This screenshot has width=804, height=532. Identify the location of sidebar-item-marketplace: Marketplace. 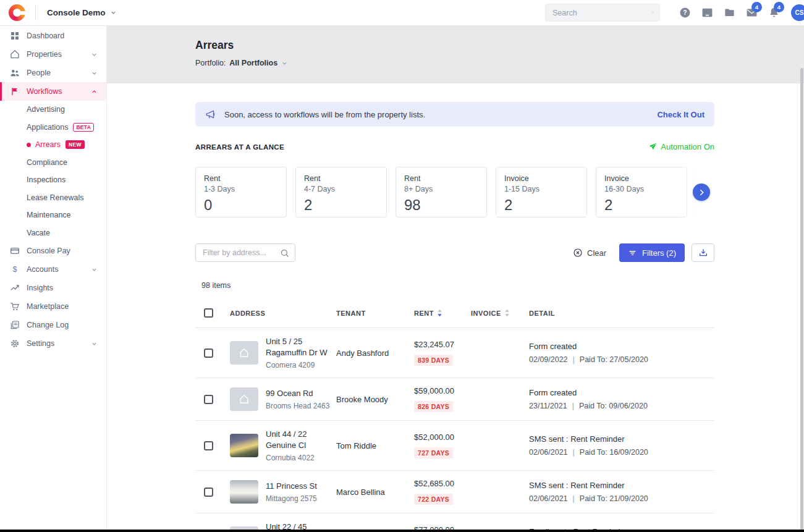
(53, 306).